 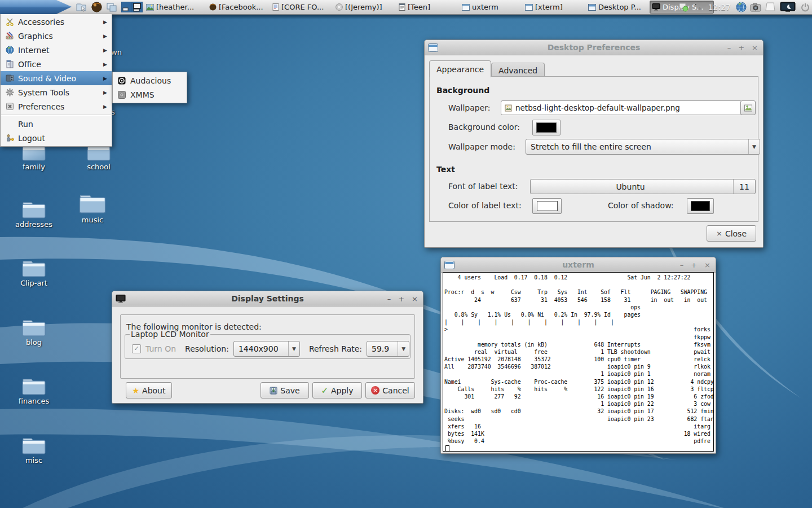 What do you see at coordinates (267, 349) in the screenshot?
I see `resolution-dropdown: 1440x900 ▼` at bounding box center [267, 349].